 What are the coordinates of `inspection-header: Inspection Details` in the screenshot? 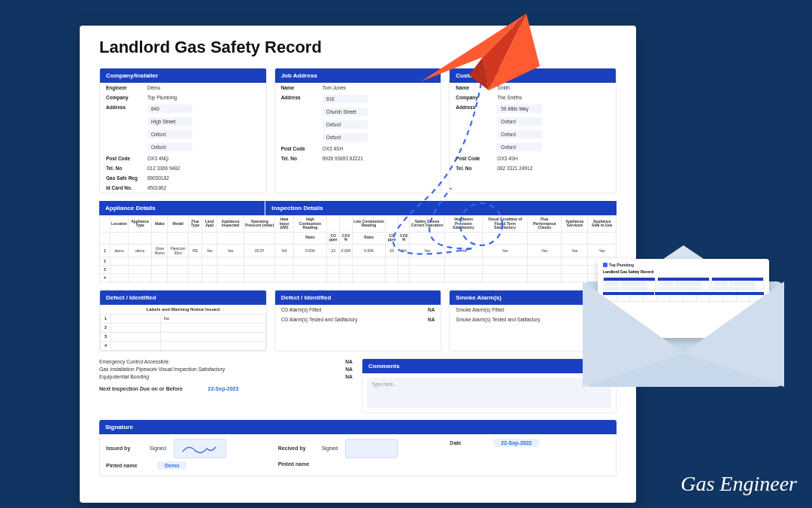 It's located at (441, 208).